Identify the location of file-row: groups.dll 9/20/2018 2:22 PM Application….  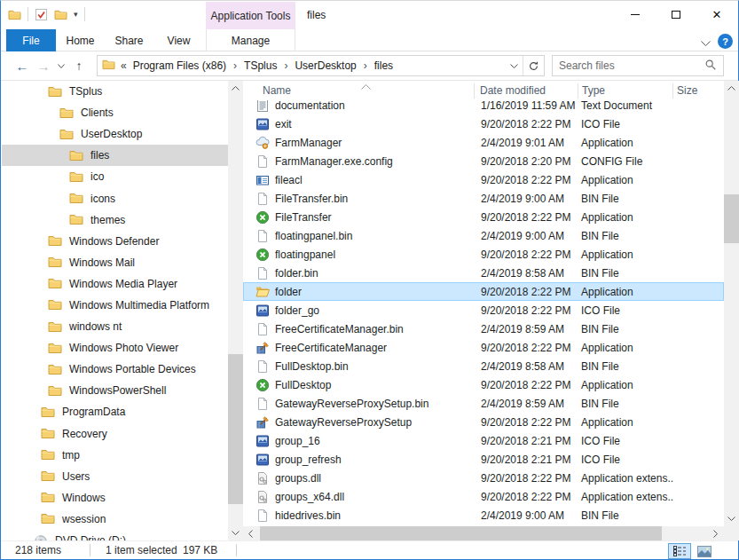
(483, 477).